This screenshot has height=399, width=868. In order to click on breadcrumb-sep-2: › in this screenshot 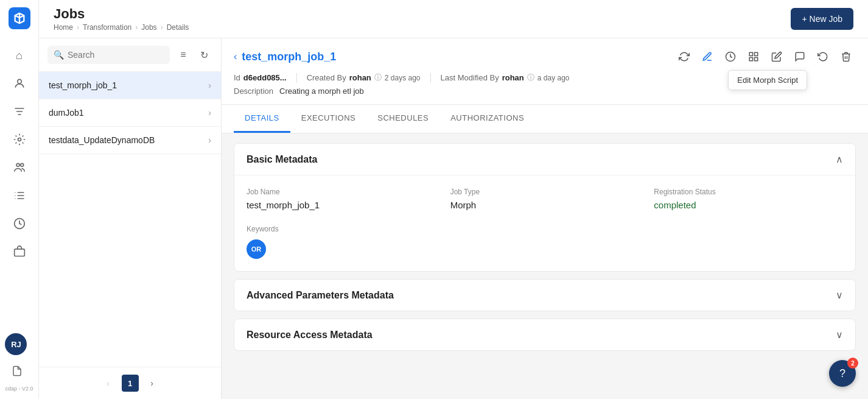, I will do `click(136, 27)`.